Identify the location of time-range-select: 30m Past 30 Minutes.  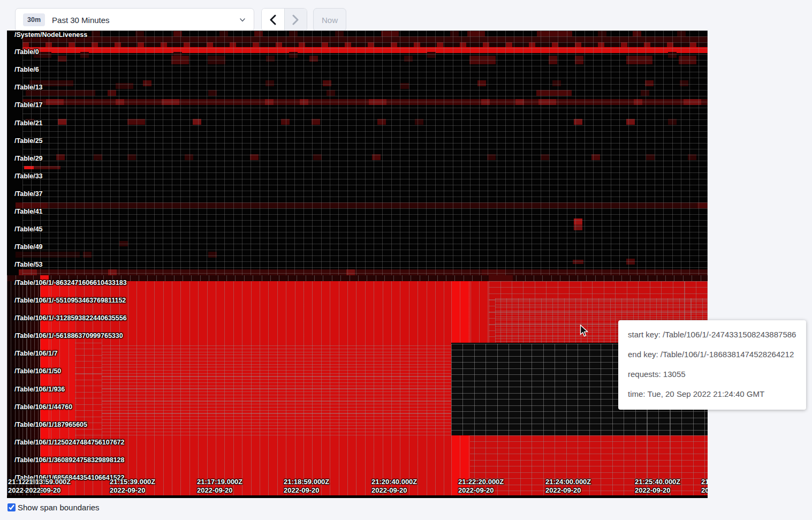
(135, 20).